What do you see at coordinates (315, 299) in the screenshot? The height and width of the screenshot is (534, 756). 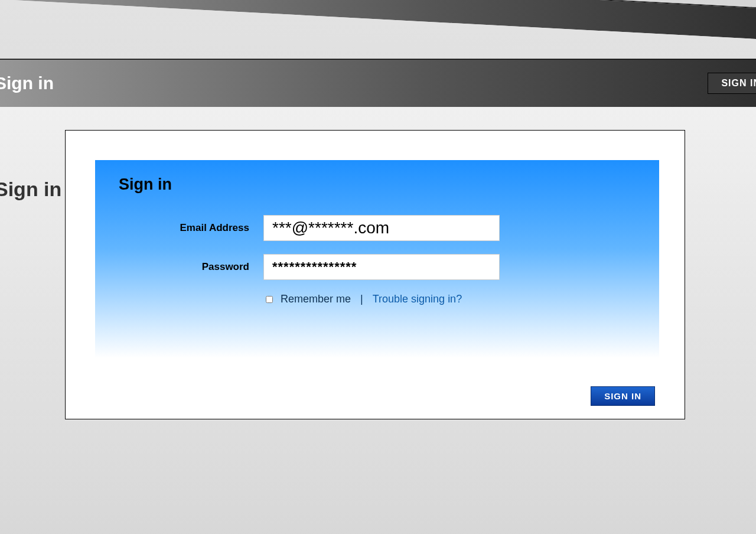 I see `remember-me-label: Remember me` at bounding box center [315, 299].